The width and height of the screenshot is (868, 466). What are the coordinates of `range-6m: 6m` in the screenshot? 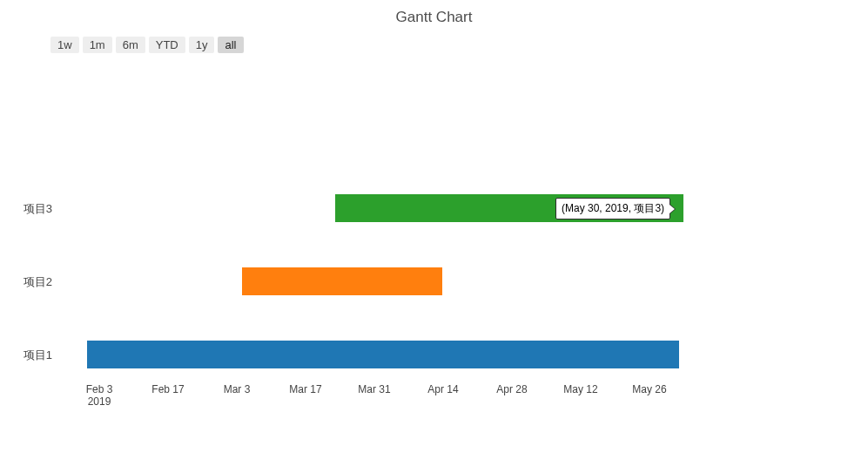 It's located at (131, 45).